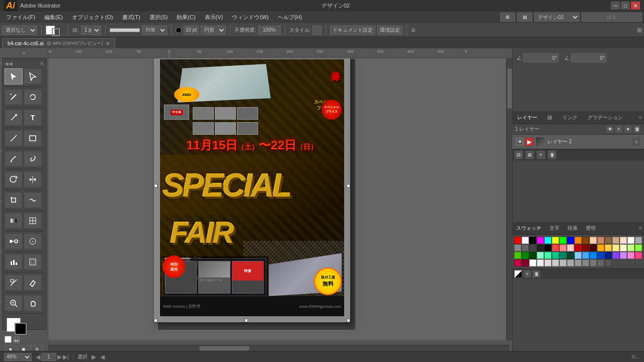 This screenshot has width=644, height=362. I want to click on toolbox-collapse-btn: ◀◀, so click(9, 63).